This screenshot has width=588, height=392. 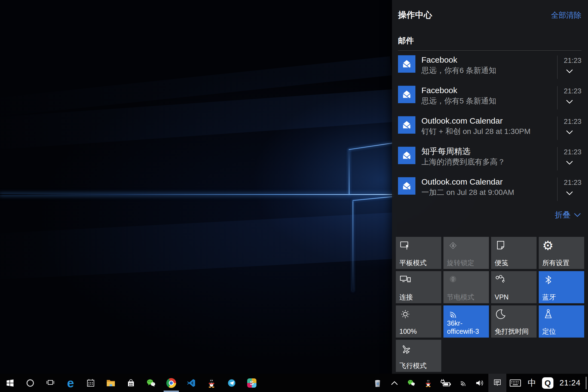 I want to click on task-view-button, so click(x=50, y=383).